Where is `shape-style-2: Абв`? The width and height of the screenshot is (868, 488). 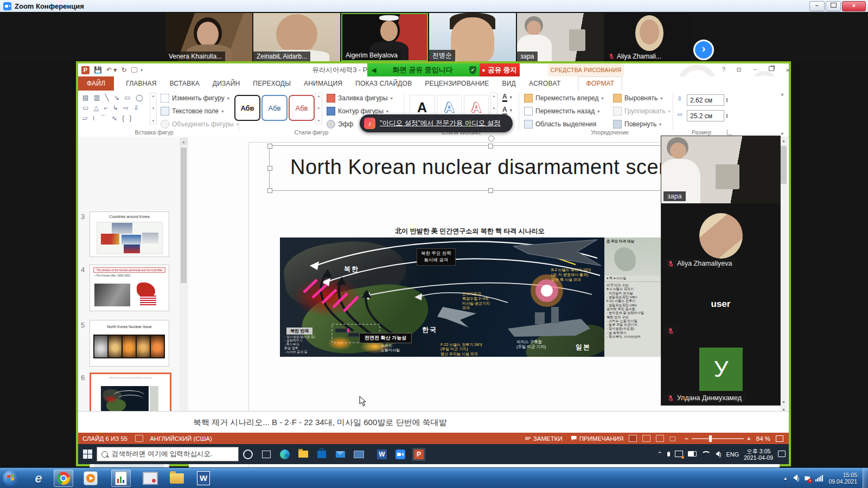
shape-style-2: Абв is located at coordinates (275, 108).